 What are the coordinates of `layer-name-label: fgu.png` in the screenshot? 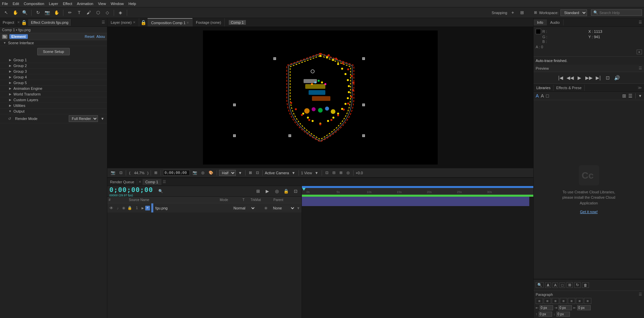 It's located at (193, 208).